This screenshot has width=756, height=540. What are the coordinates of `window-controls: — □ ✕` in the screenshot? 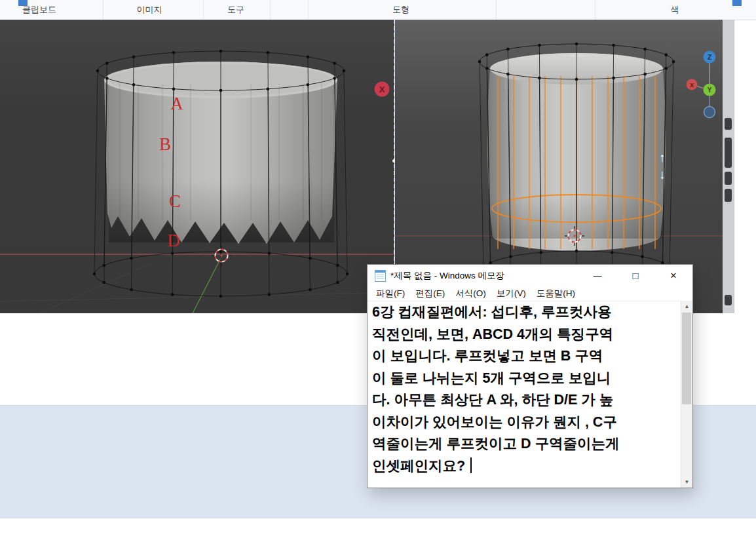 It's located at (635, 275).